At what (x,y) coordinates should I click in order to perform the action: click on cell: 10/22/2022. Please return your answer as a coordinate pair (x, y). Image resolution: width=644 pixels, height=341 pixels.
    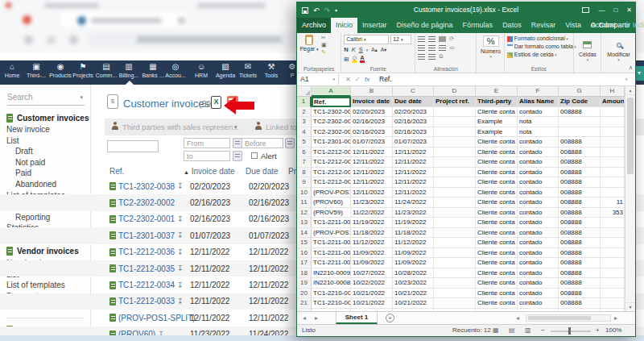
    Looking at the image, I should click on (372, 284).